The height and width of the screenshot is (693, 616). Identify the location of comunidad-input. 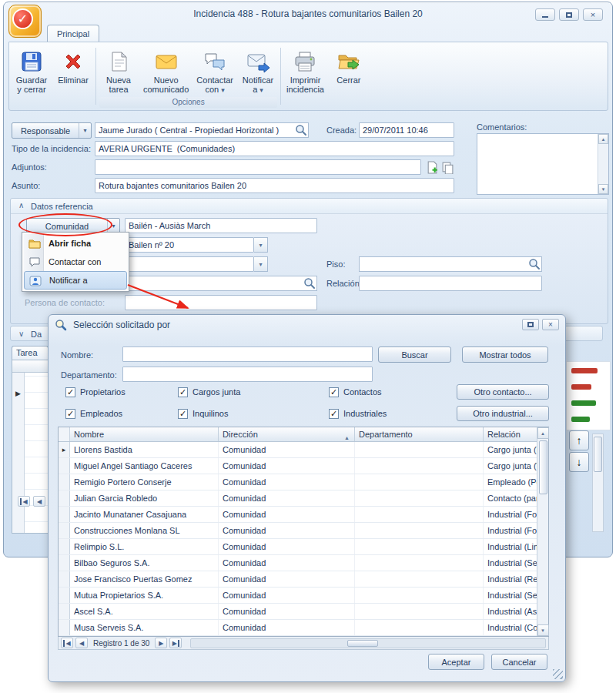
(221, 226).